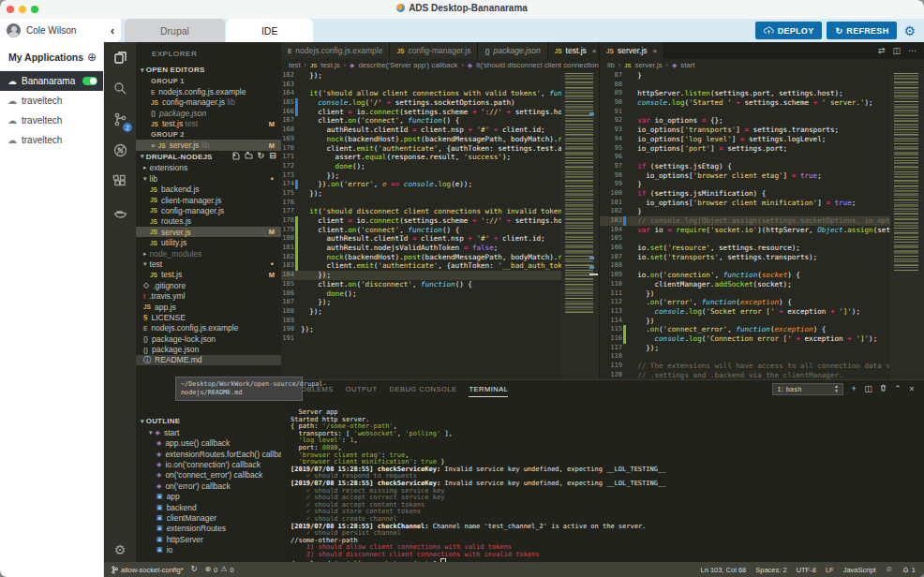  Describe the element at coordinates (362, 389) in the screenshot. I see `panel-tab-output: OUTPUT` at that location.